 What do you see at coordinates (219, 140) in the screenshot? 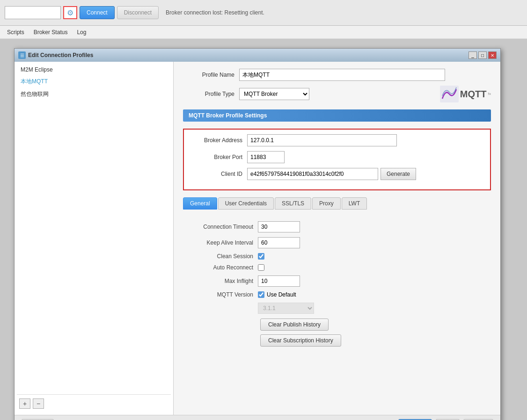
I see `broker-address-label: Broker Address` at bounding box center [219, 140].